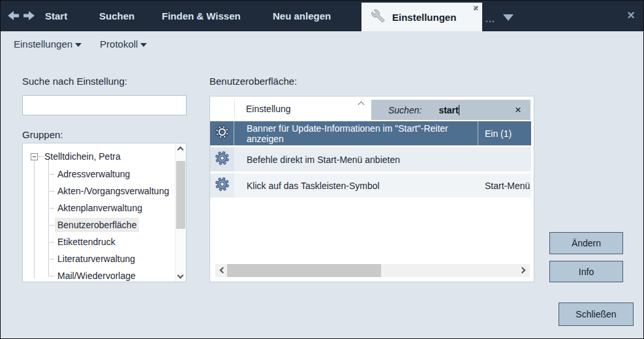 Image resolution: width=644 pixels, height=339 pixels. I want to click on active-tab-label: Einstellungen, so click(424, 17).